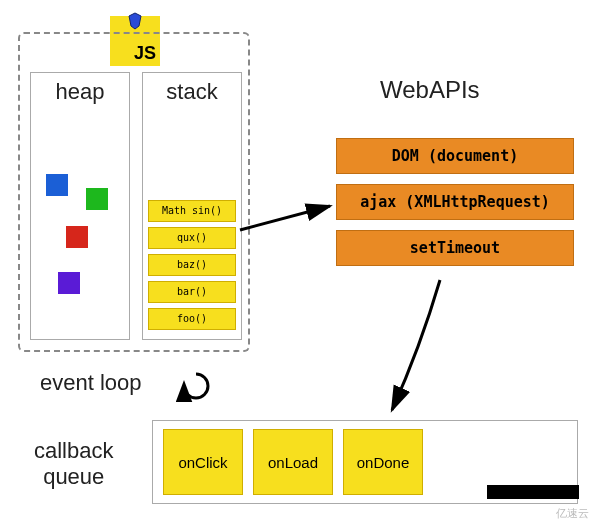 The width and height of the screenshot is (601, 527). I want to click on stack-frame: baz(), so click(192, 265).